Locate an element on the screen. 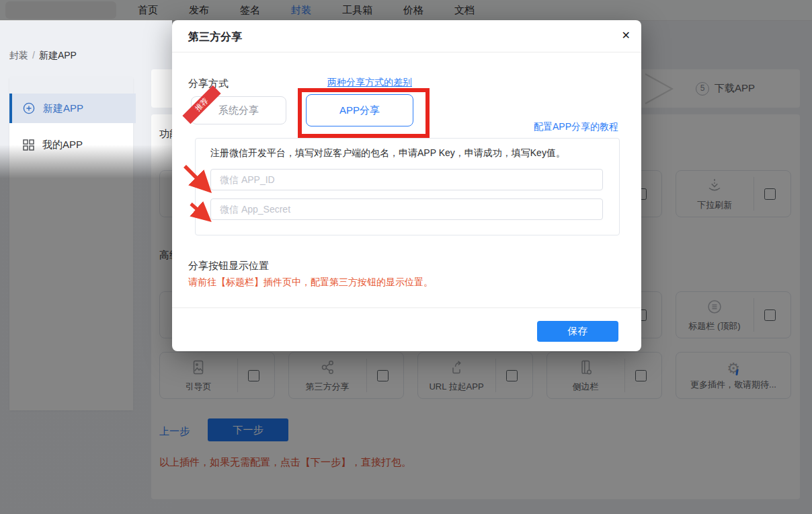  wechat-appsecret-input is located at coordinates (407, 209).